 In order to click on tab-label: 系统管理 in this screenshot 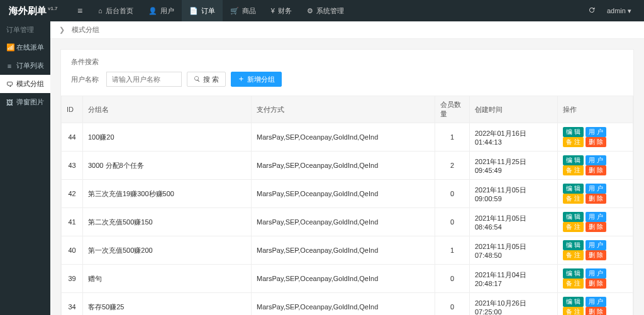, I will do `click(330, 11)`.